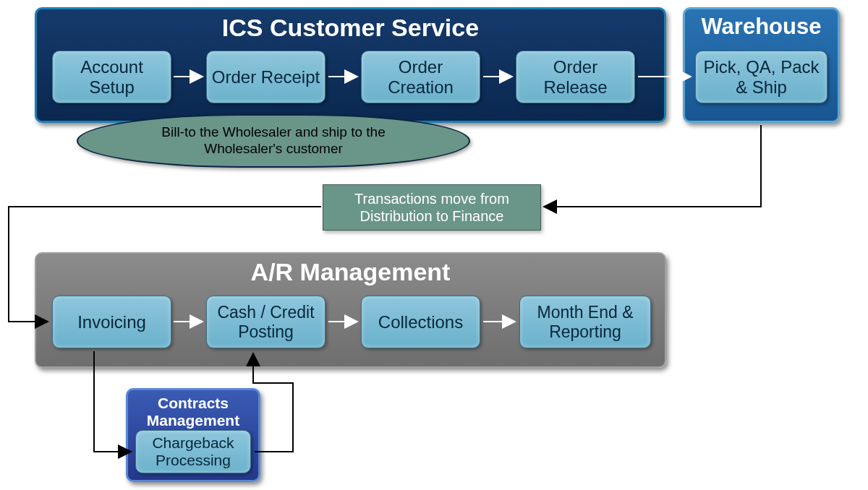  I want to click on customer-service-title: ICS Customer Service, so click(350, 27).